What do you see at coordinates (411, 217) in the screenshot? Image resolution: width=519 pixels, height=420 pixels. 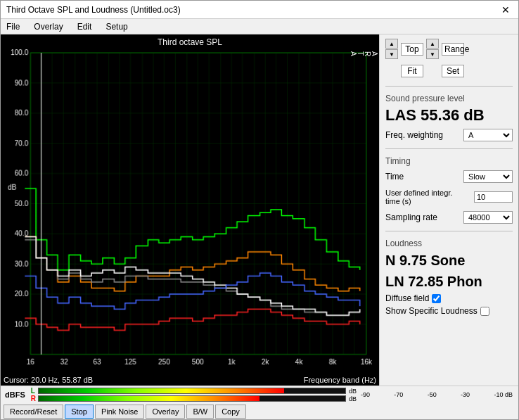 I see `sampling-rate-label: Sampling rate` at bounding box center [411, 217].